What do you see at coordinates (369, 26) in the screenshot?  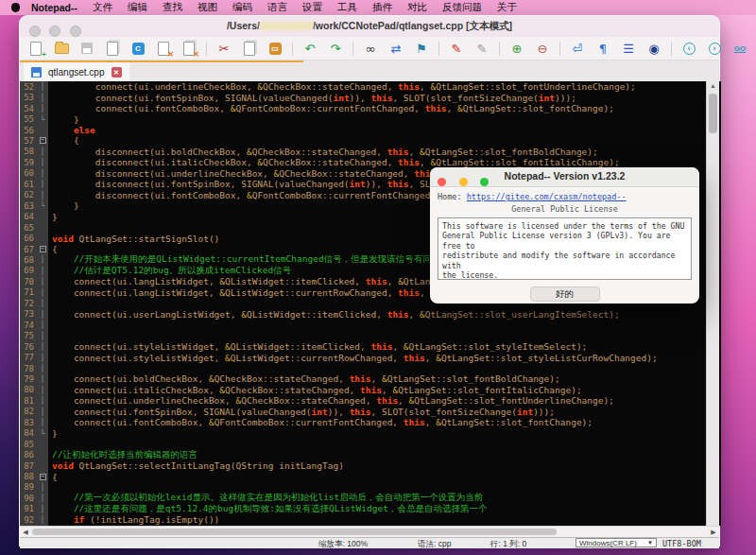 I see `window-titlebar: /Users//work/CCNotePad/qtlangset.cpp [文本…` at bounding box center [369, 26].